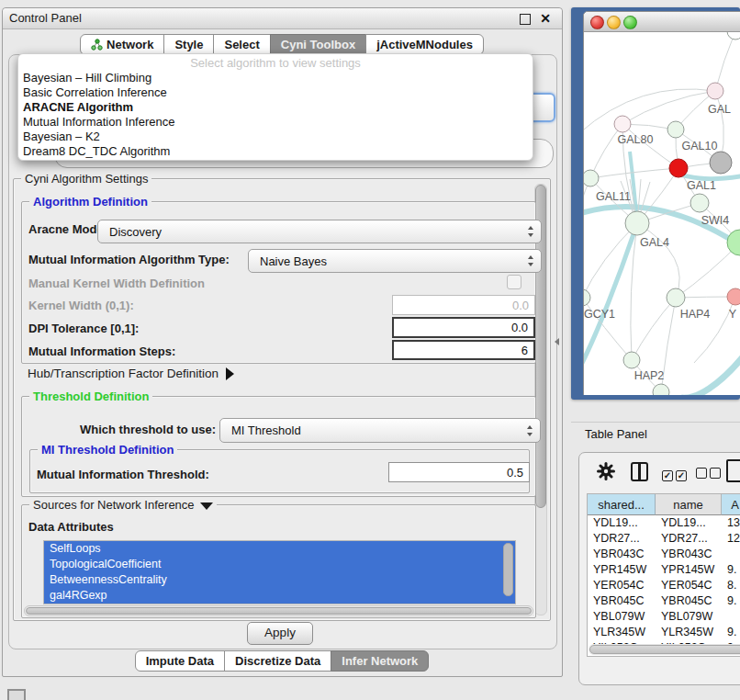 The width and height of the screenshot is (740, 700). Describe the element at coordinates (266, 430) in the screenshot. I see `which-threshold-value: MI Threshold` at that location.